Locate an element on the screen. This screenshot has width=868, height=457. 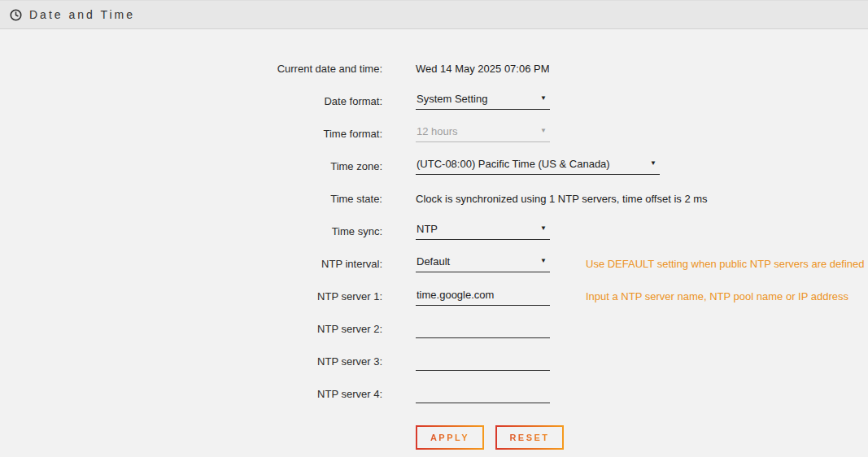
ntp-server-2-input is located at coordinates (483, 330).